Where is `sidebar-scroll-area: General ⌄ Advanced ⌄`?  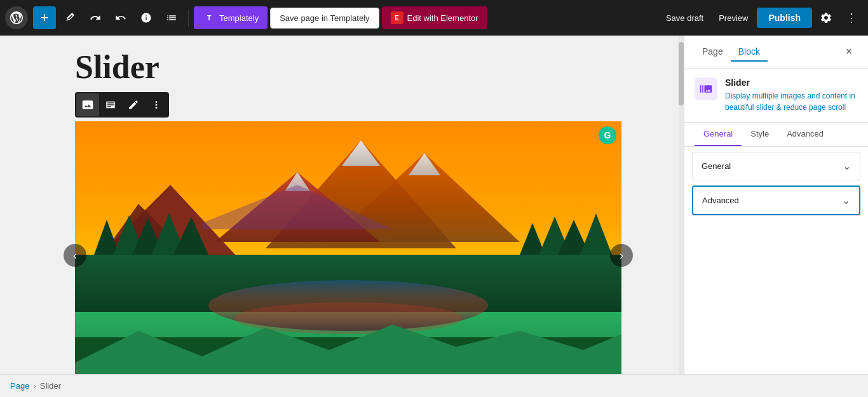 sidebar-scroll-area: General ⌄ Advanced ⌄ is located at coordinates (776, 260).